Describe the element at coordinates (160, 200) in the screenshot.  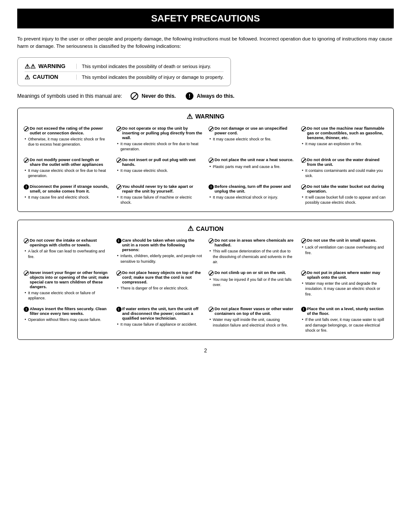
I see `list-item: It may cause failure of machine or elect…` at that location.